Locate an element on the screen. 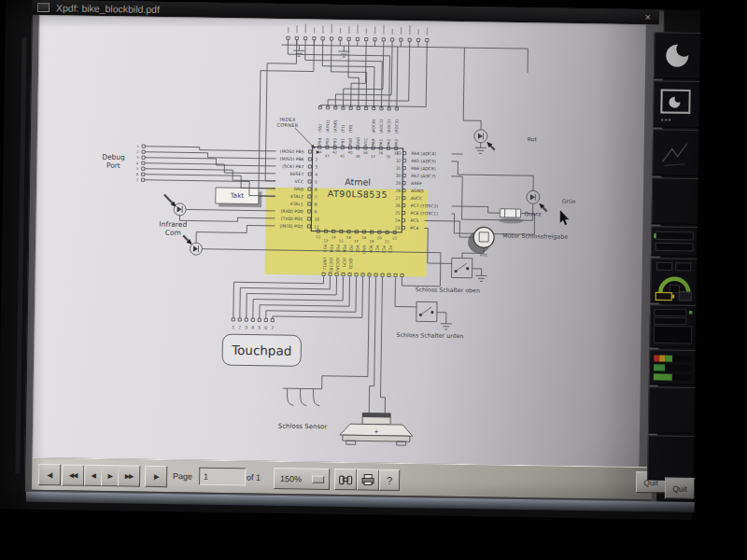 The height and width of the screenshot is (560, 747). nav-first-button: ◀| is located at coordinates (49, 474).